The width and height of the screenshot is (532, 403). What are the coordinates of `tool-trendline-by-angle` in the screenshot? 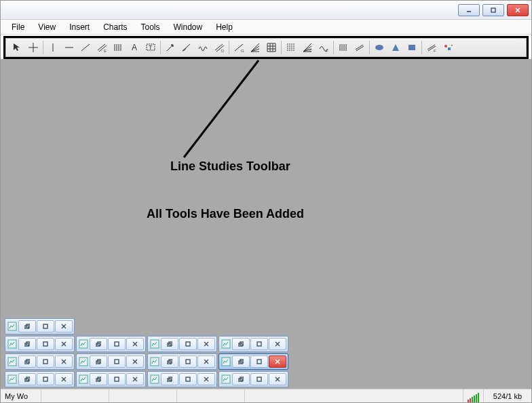 It's located at (187, 47).